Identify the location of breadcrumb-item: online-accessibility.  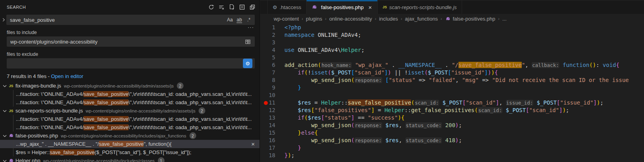
(350, 19).